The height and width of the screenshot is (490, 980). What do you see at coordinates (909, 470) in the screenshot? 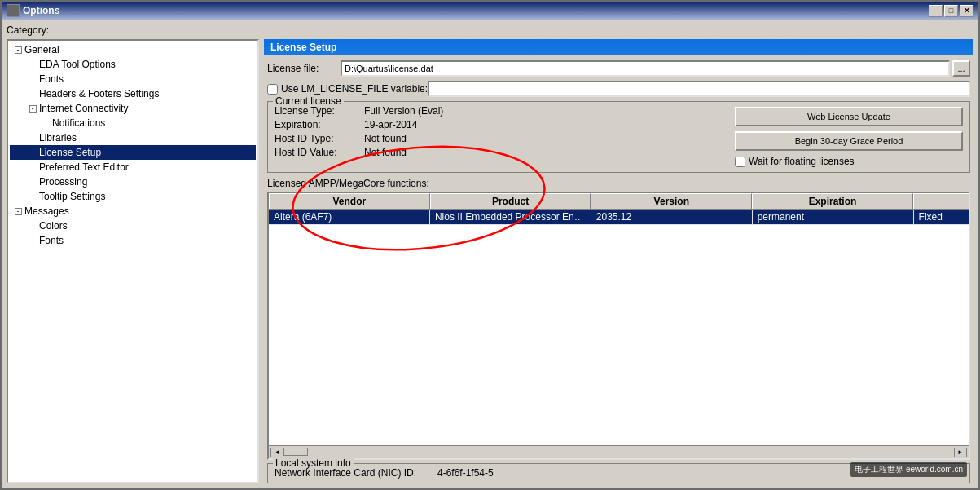
I see `watermark: 电子工程世界 eeworld.com.cn` at bounding box center [909, 470].